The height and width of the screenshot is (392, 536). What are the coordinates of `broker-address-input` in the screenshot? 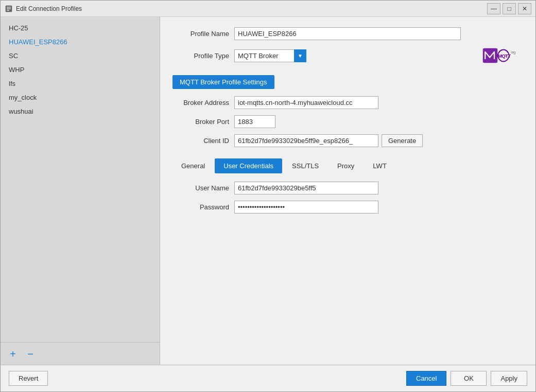 It's located at (306, 103).